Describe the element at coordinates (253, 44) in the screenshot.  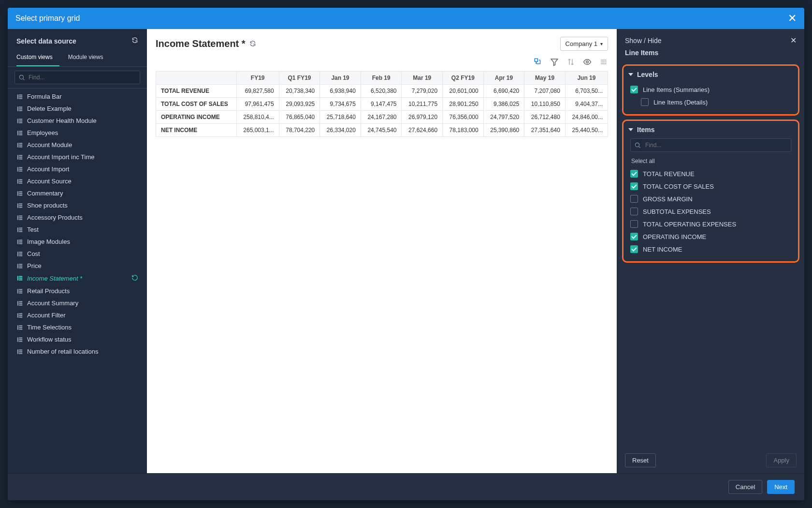
I see `reload-icon` at that location.